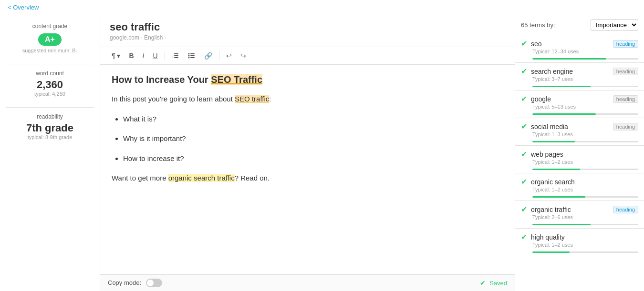 The height and width of the screenshot is (291, 644). I want to click on term-row: ✔ high quality, so click(580, 237).